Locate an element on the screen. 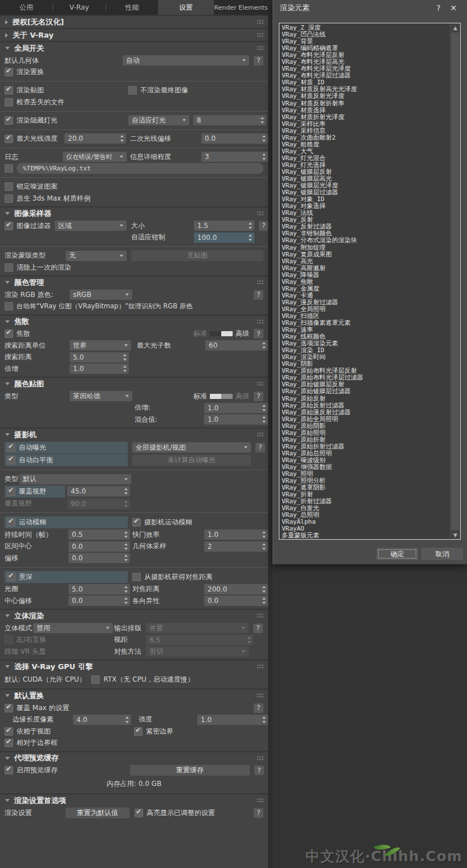 This screenshot has height=868, width=467. rollout-gpu-header: 选择 V-Ray GPU 引擎 is located at coordinates (134, 667).